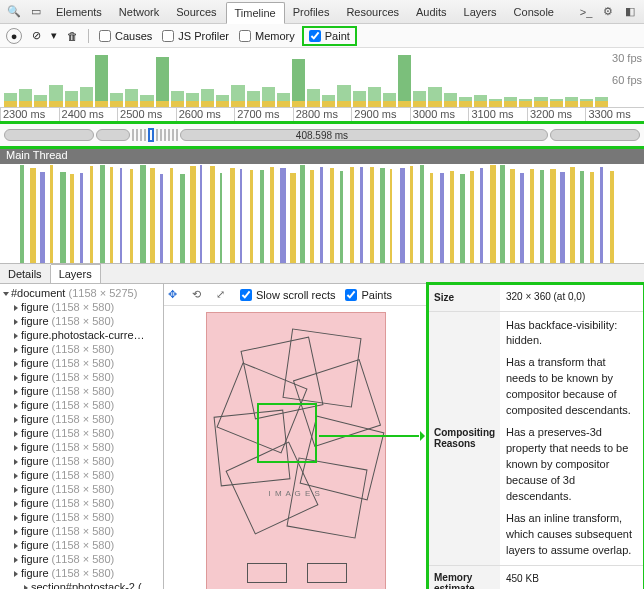 The height and width of the screenshot is (589, 644). I want to click on overview-range-label: 408.598 ms, so click(322, 136).